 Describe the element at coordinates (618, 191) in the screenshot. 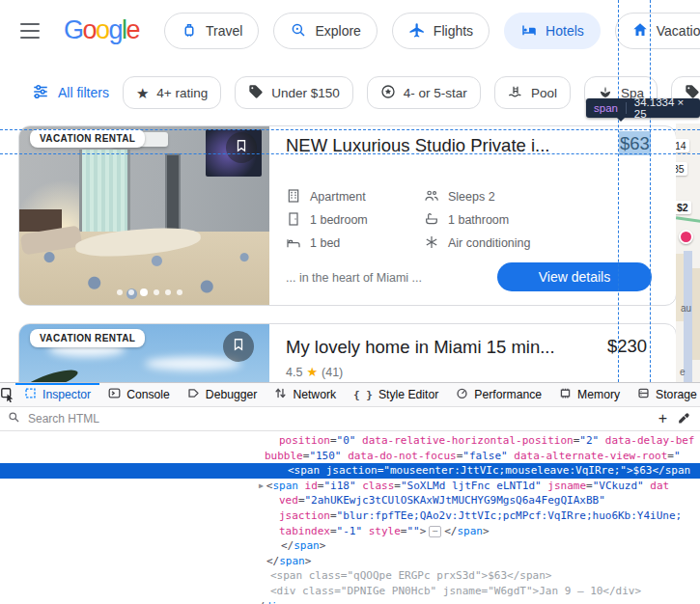

I see `inspector-guide-vertical-left` at that location.